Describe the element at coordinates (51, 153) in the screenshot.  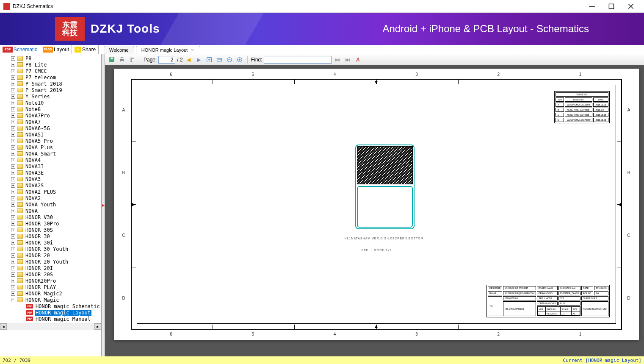
I see `tree-folder: +NOVA Smart` at that location.